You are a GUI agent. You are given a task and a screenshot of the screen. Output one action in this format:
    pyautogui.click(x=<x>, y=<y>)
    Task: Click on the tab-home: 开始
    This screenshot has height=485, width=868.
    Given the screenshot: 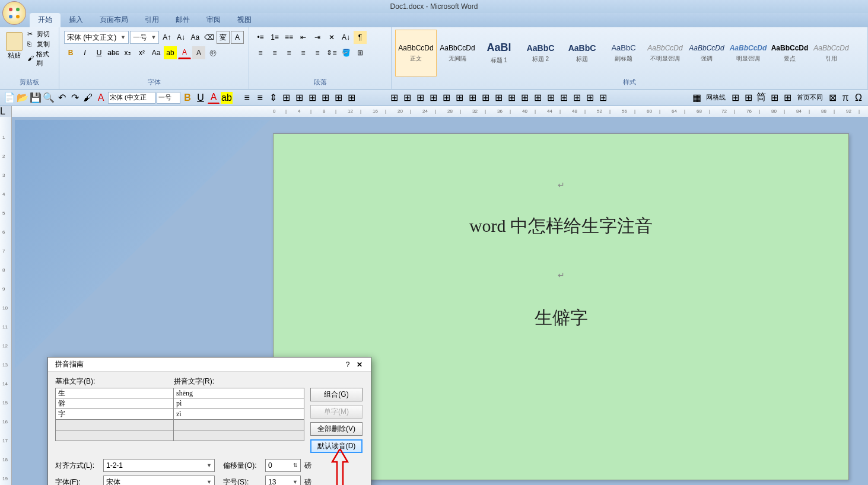 What is the action you would take?
    pyautogui.click(x=45, y=20)
    